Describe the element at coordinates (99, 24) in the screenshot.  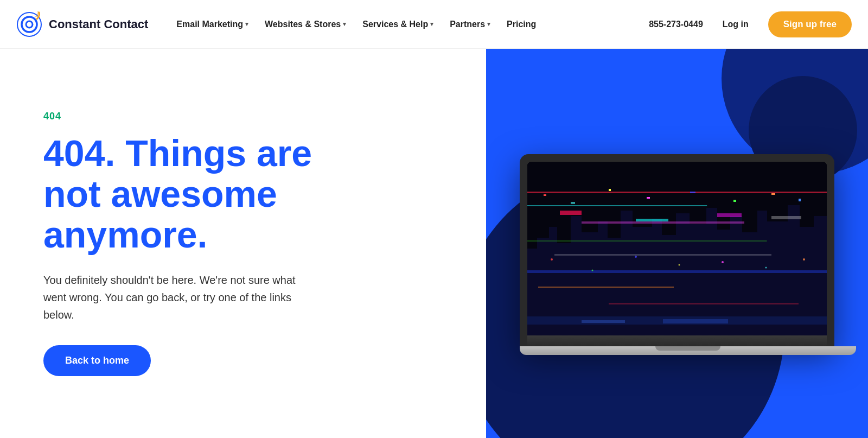
I see `logo-text: Constant Contact` at that location.